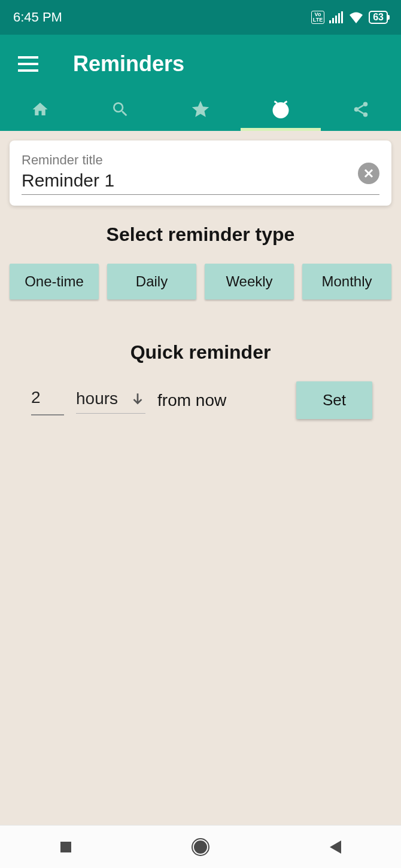 Image resolution: width=401 pixels, height=868 pixels. What do you see at coordinates (28, 64) in the screenshot?
I see `menu-icon` at bounding box center [28, 64].